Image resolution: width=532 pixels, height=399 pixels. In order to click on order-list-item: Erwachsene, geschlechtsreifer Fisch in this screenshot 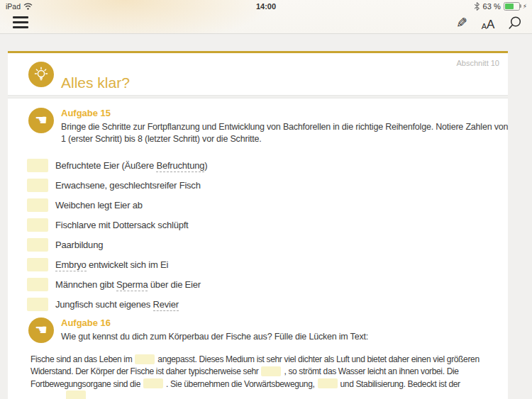, I will do `click(267, 186)`.